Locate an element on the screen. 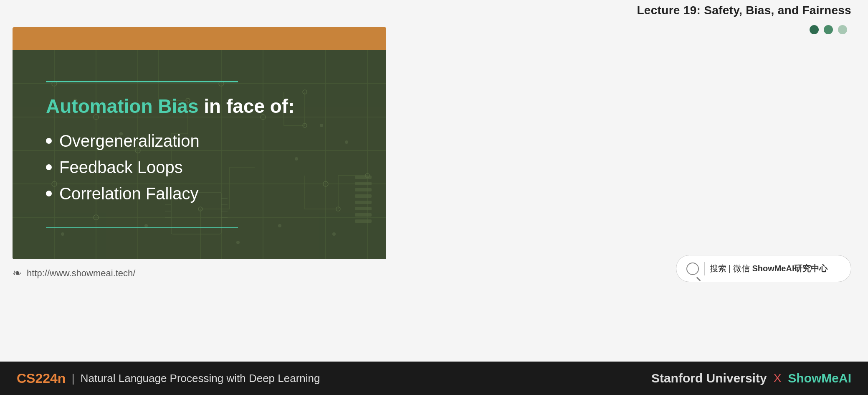 The width and height of the screenshot is (868, 395). url-text: http://www.showmeai.tech/ is located at coordinates (81, 273).